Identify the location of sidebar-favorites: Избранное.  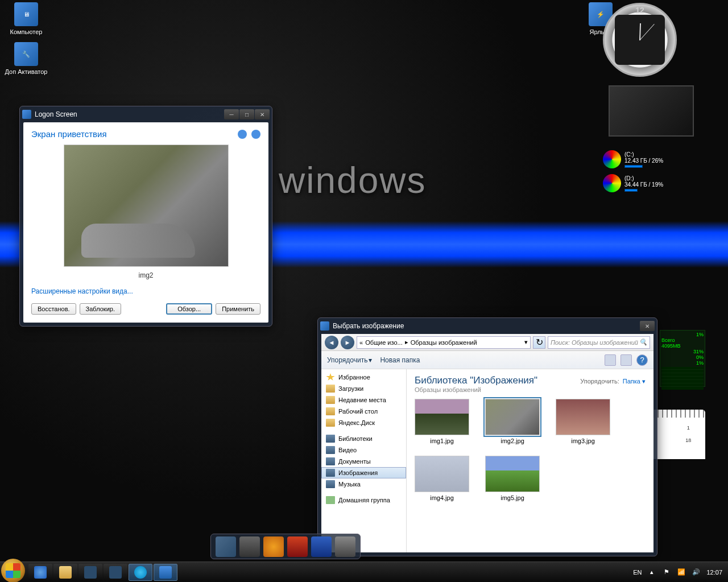
(364, 377).